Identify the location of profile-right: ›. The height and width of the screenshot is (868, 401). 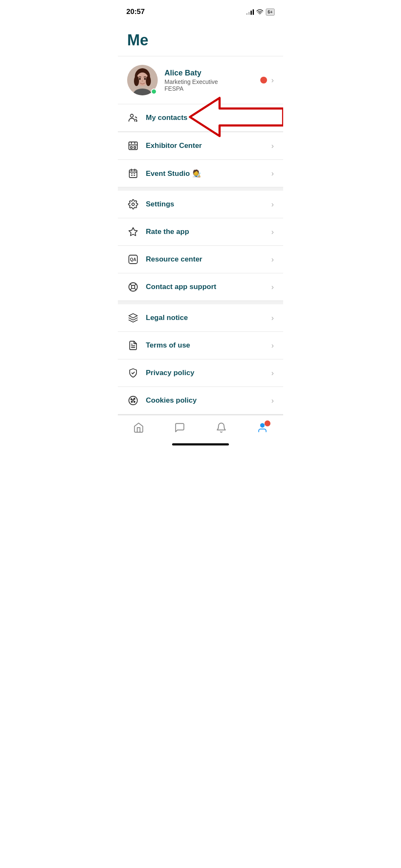
(267, 81).